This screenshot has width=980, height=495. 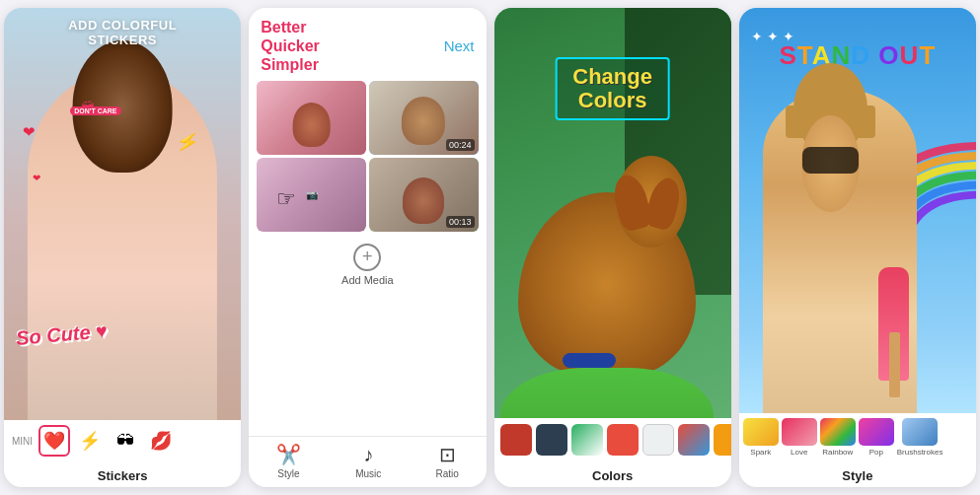 What do you see at coordinates (288, 461) in the screenshot?
I see `toolbar-style: ✂️ Style` at bounding box center [288, 461].